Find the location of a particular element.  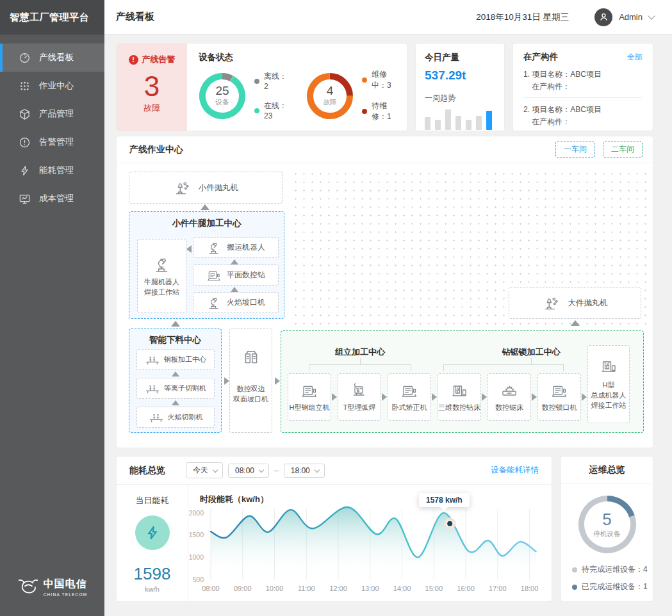

sidebar-item-label: 产品管理 is located at coordinates (56, 114).